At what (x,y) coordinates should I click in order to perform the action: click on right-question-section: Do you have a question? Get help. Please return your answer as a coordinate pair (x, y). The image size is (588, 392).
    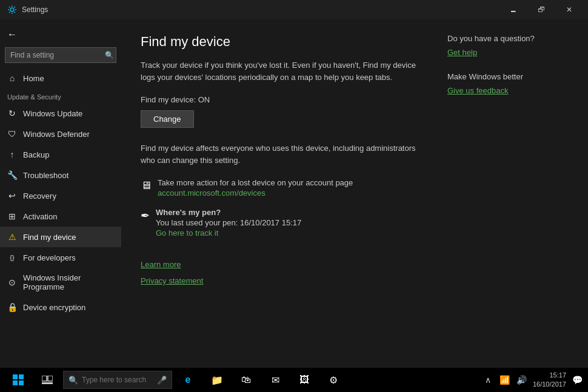
    Looking at the image, I should click on (508, 46).